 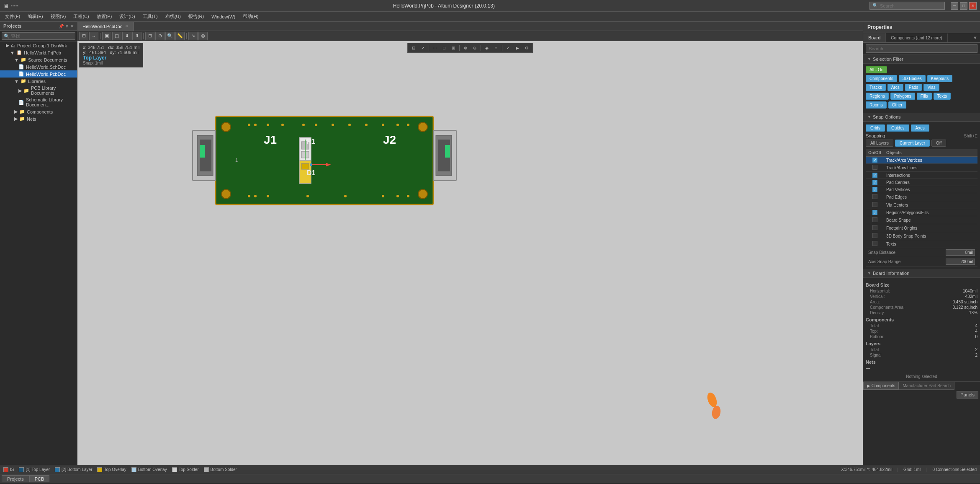 What do you see at coordinates (39, 102) in the screenshot?
I see `tree-item-schlib: 📄 Schematic Library Documen...` at bounding box center [39, 102].